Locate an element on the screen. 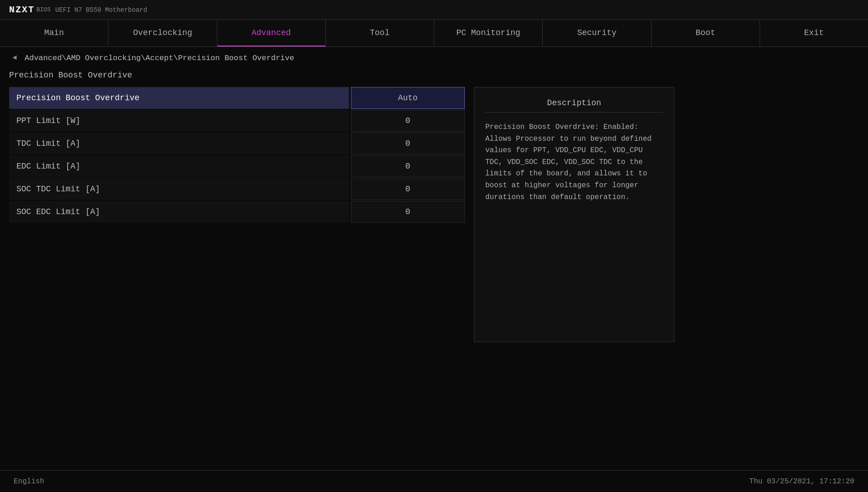  table-row: TDC Limit [A]0 is located at coordinates (237, 144).